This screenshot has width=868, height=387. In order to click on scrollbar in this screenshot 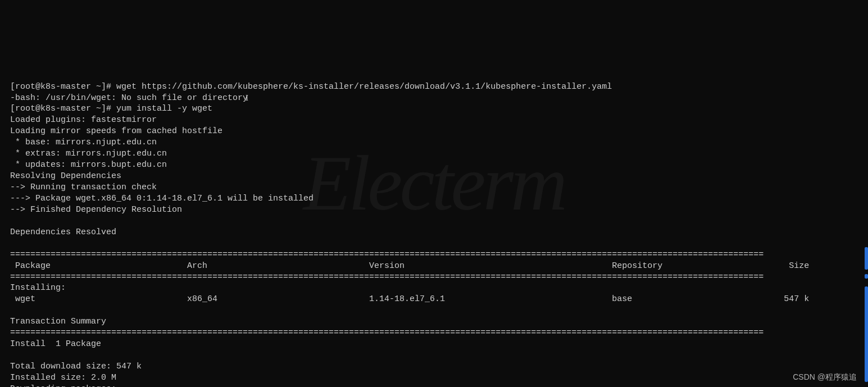, I will do `click(866, 193)`.